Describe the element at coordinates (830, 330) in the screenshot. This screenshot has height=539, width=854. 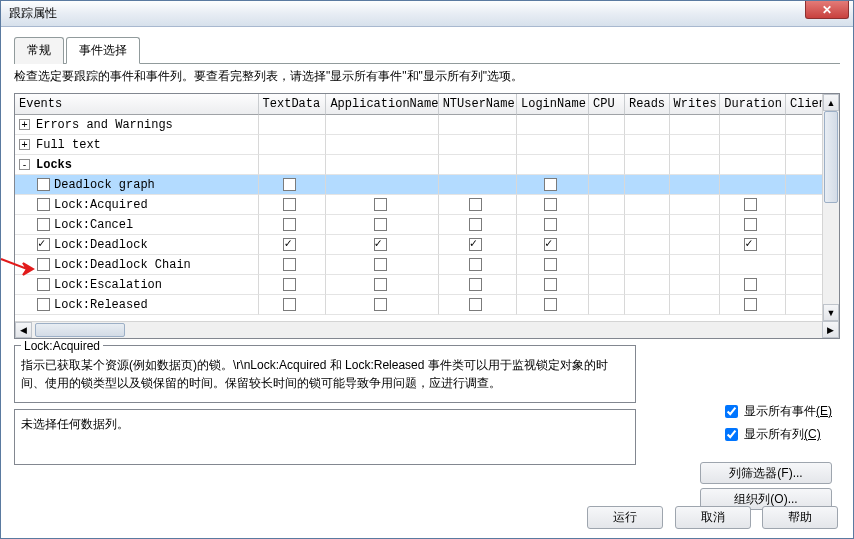
I see `scroll-right-icon: ▶` at that location.